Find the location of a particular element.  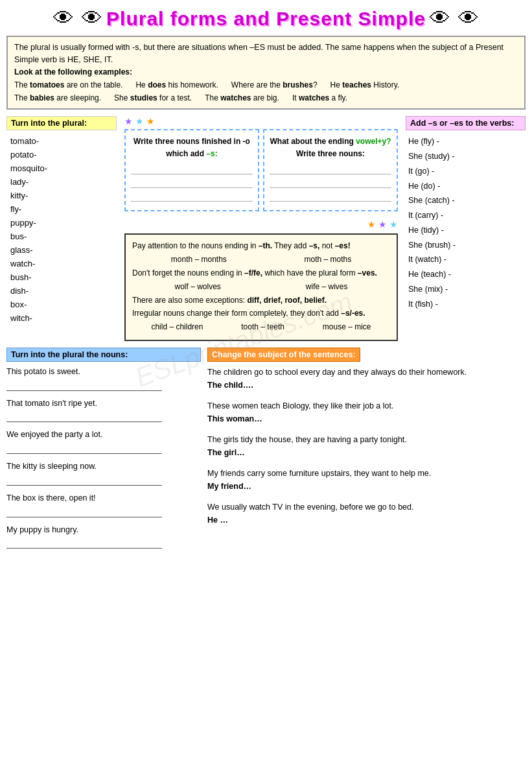

nouns-example3c: mouse – mice is located at coordinates (347, 327).